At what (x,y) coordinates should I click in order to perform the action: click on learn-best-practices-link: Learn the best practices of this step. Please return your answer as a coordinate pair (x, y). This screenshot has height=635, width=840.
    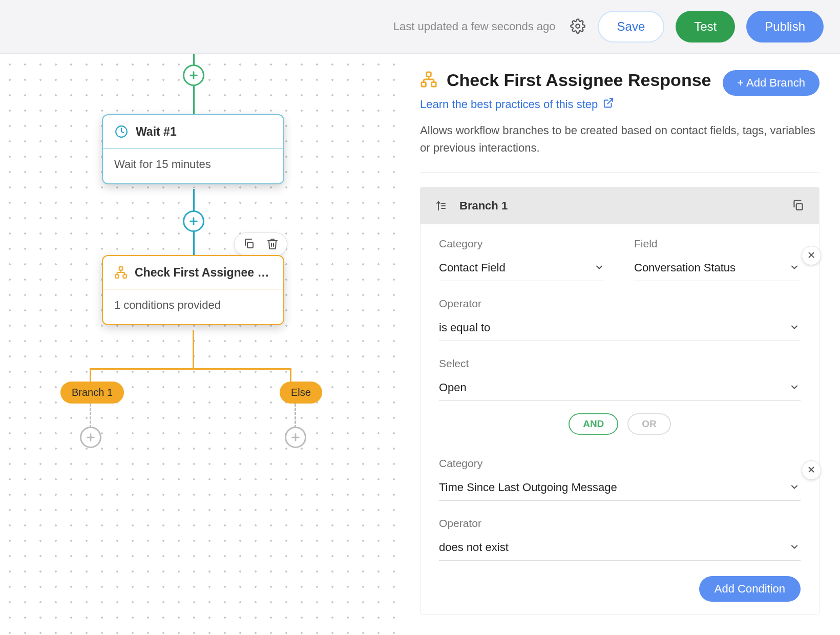
    Looking at the image, I should click on (517, 104).